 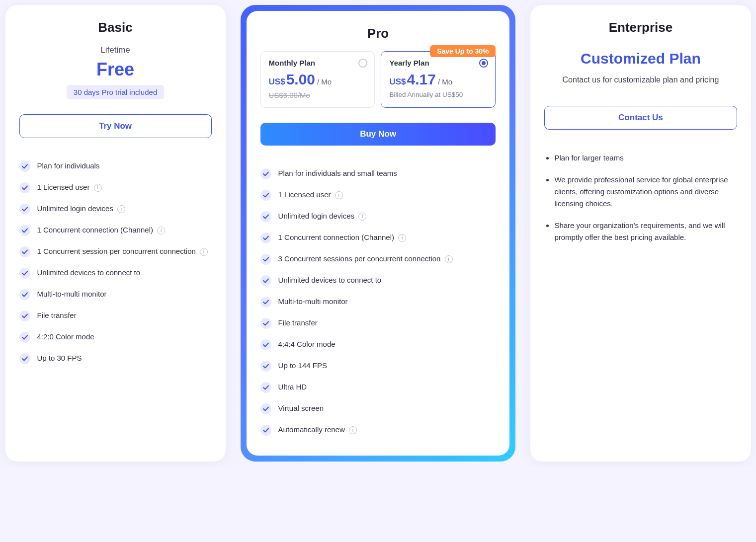 I want to click on feature-item: Up to 30 FPS, so click(x=115, y=359).